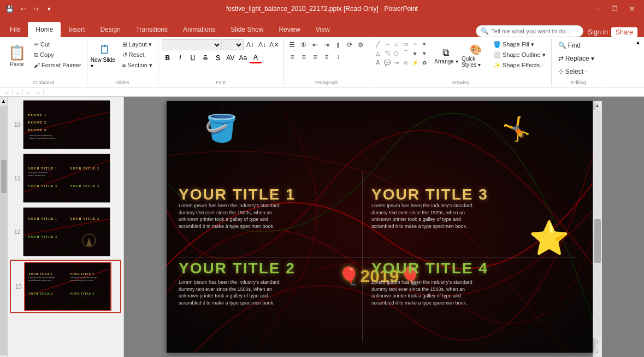 The height and width of the screenshot is (357, 644). Describe the element at coordinates (598, 106) in the screenshot. I see `vscroll-up-button: ▲` at that location.